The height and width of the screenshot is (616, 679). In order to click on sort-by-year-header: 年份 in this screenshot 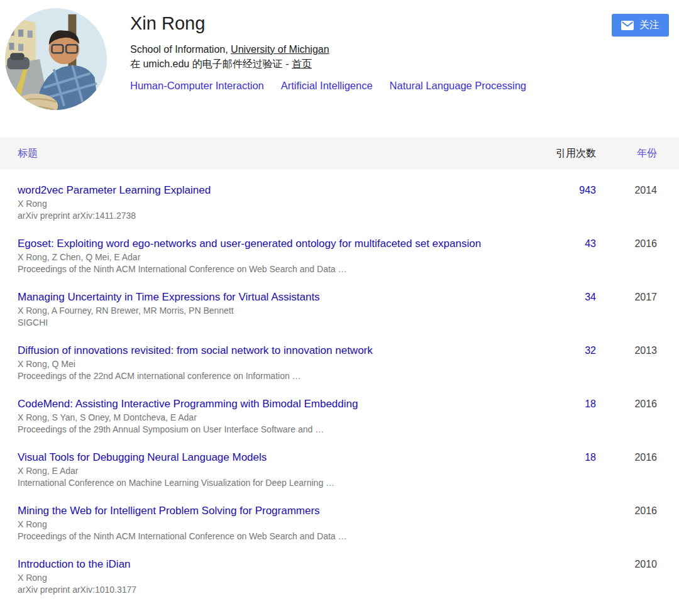, I will do `click(626, 153)`.